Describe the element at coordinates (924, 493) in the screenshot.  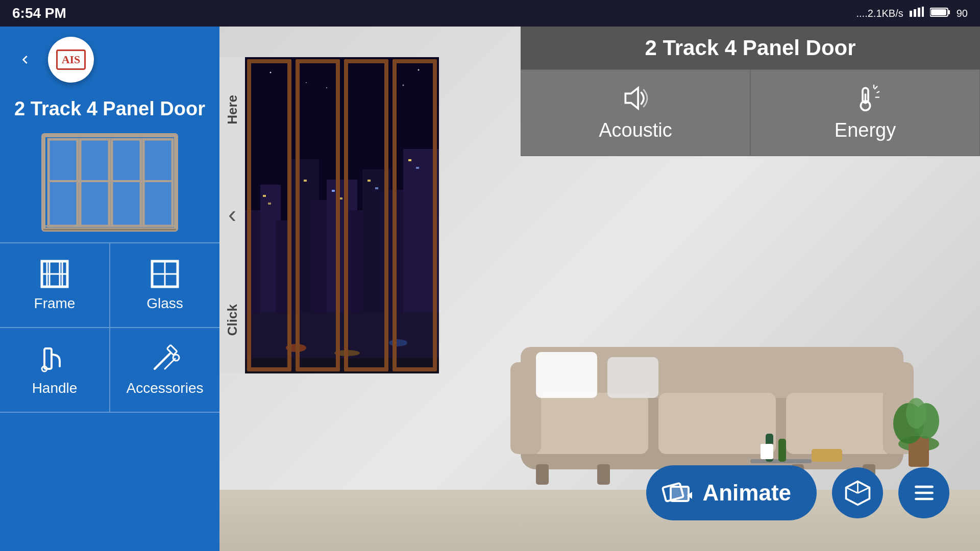
I see `menu-icon` at that location.